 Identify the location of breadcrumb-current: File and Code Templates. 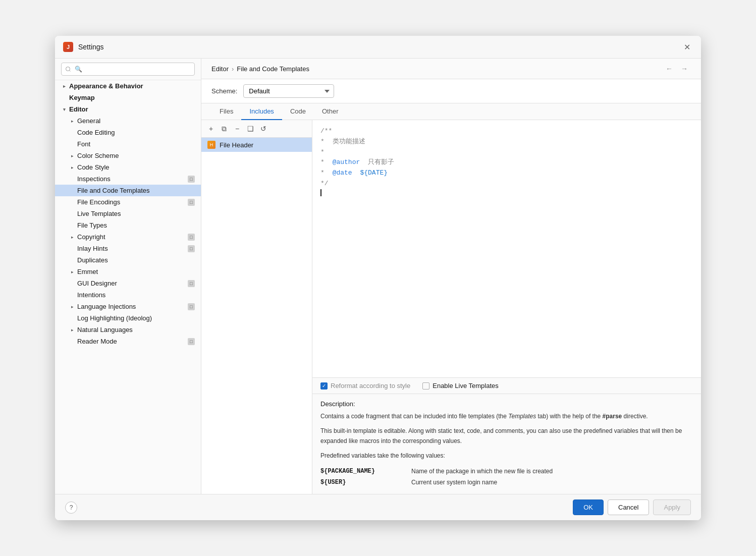
(273, 69).